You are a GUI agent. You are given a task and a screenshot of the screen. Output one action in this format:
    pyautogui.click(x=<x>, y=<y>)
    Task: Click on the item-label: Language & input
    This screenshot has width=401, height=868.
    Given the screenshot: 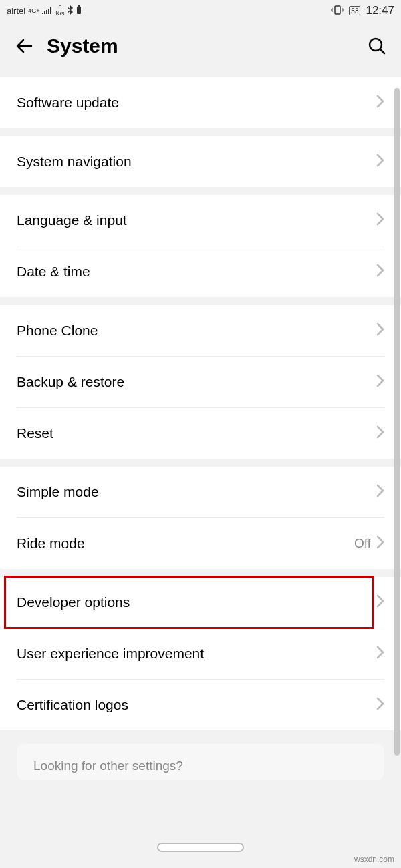 What is the action you would take?
    pyautogui.click(x=196, y=220)
    